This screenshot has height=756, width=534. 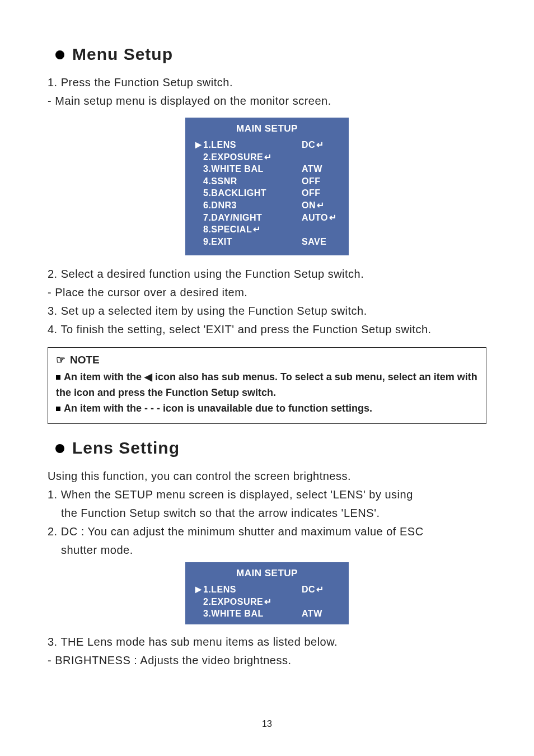 What do you see at coordinates (267, 409) in the screenshot?
I see `note-line-2: An item with the - - - icon is unavailab…` at bounding box center [267, 409].